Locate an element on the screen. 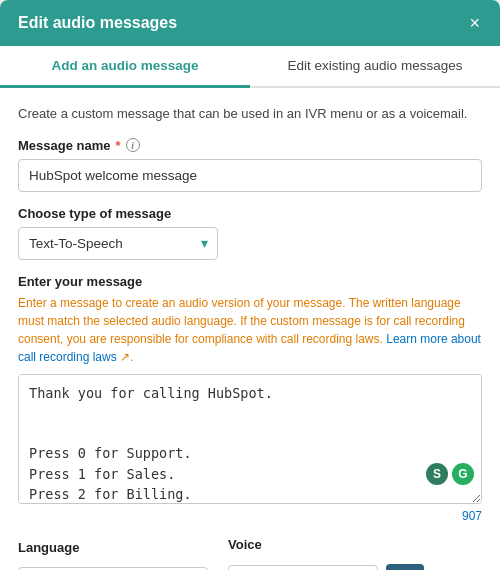 This screenshot has height=570, width=500. message-type-label: Choose type of message is located at coordinates (250, 214).